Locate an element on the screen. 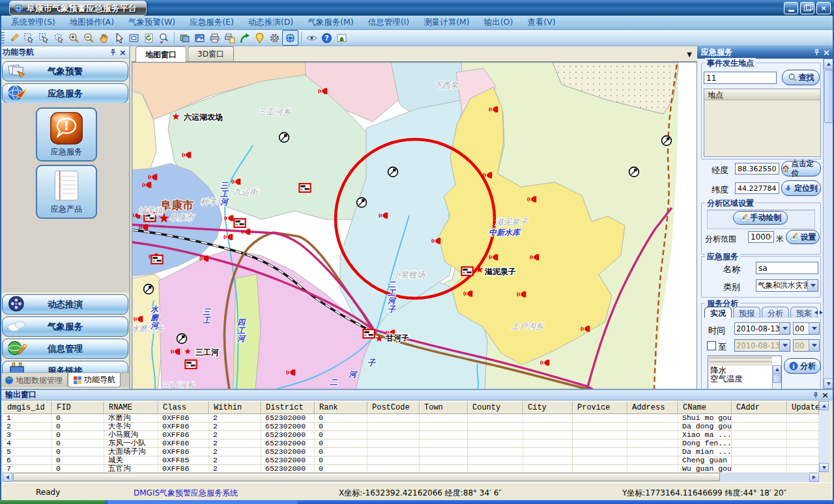 The width and height of the screenshot is (834, 504). output-horizontal-scrollbar is located at coordinates (410, 477).